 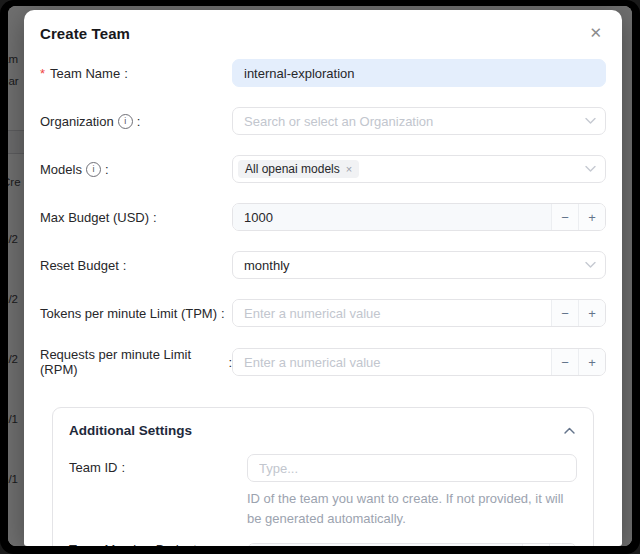 What do you see at coordinates (338, 122) in the screenshot?
I see `organization-placeholder: Search or select an Organization` at bounding box center [338, 122].